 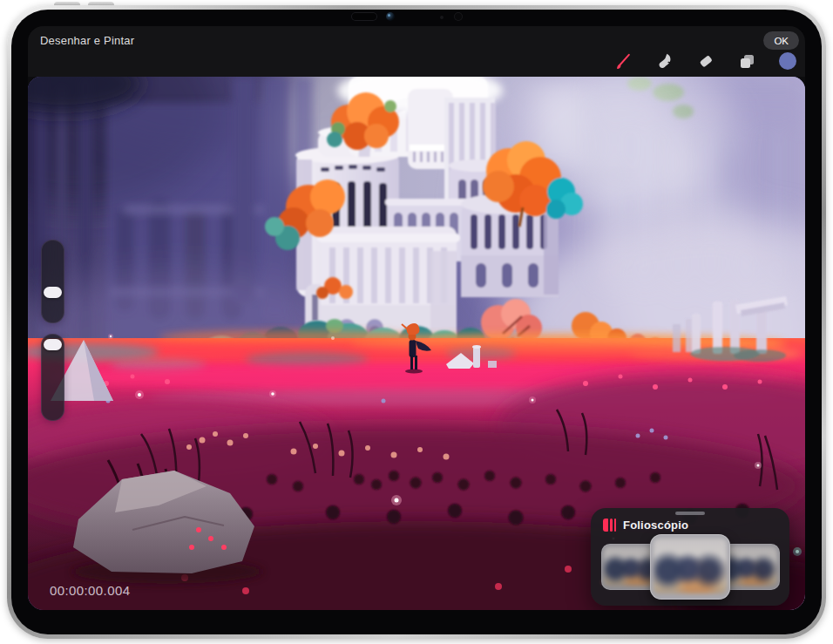 I want to click on eraser-icon, so click(x=706, y=61).